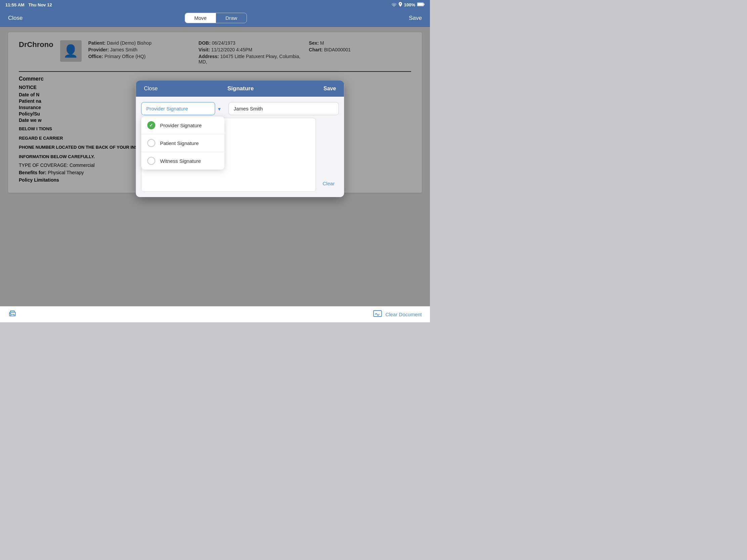 Image resolution: width=747 pixels, height=560 pixels. Describe the element at coordinates (378, 315) in the screenshot. I see `doc-sign-icon` at that location.